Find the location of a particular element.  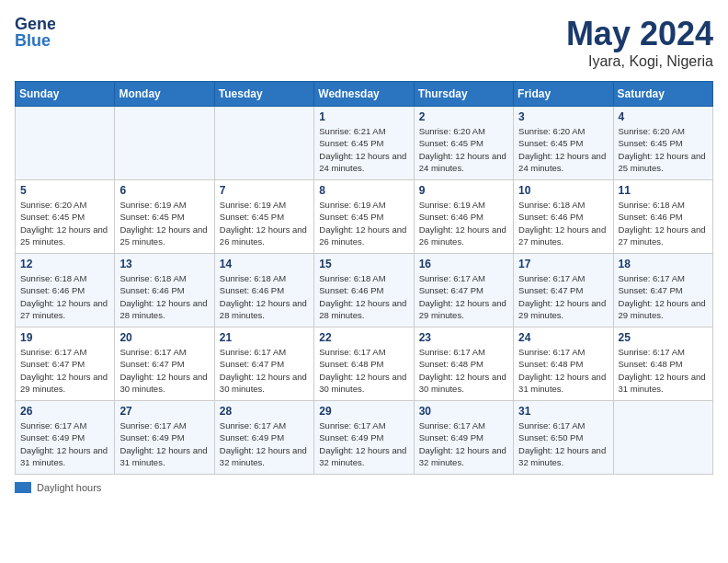

day-number: 30 is located at coordinates (463, 411).